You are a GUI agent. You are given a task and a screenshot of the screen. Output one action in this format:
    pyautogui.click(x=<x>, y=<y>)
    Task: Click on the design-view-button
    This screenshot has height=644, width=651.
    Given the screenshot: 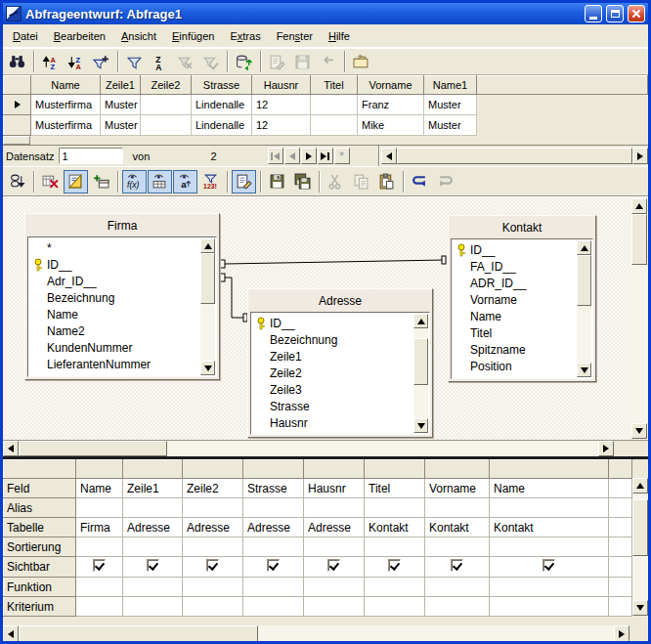 What is the action you would take?
    pyautogui.click(x=76, y=182)
    